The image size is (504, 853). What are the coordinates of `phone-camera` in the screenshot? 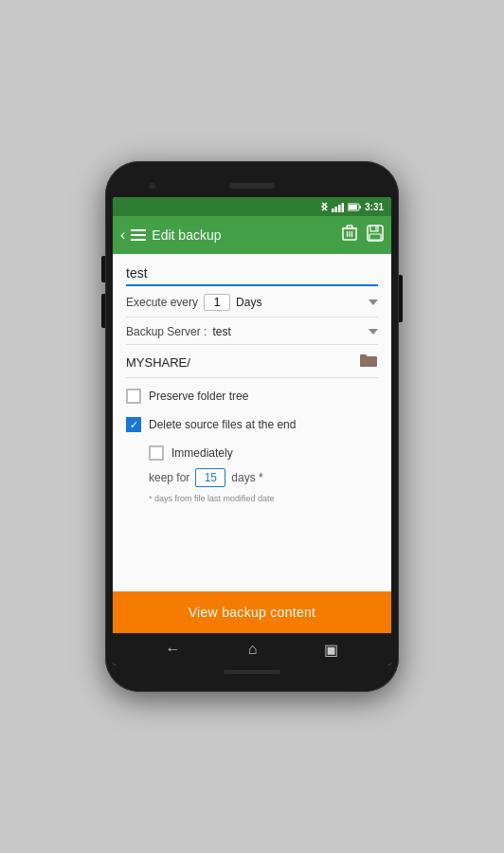 It's located at (152, 186).